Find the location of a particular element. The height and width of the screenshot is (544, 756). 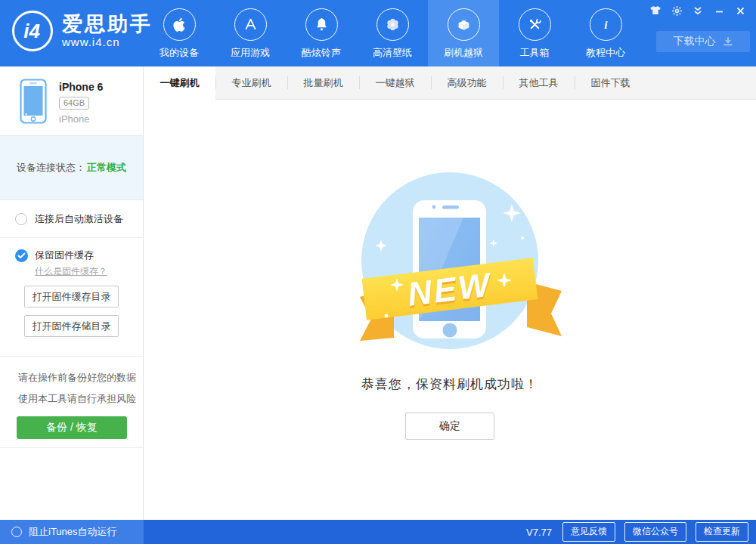

apple-icon is located at coordinates (180, 24).